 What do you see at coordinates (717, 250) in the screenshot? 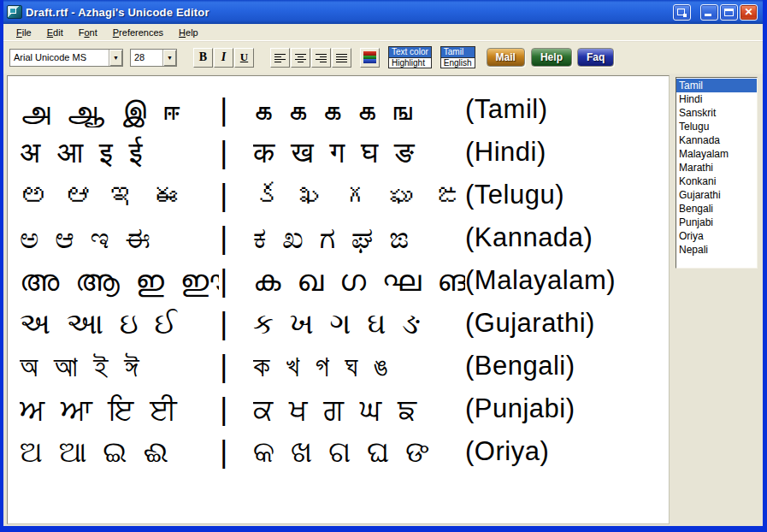
I see `list-item-nepali: Nepali` at bounding box center [717, 250].